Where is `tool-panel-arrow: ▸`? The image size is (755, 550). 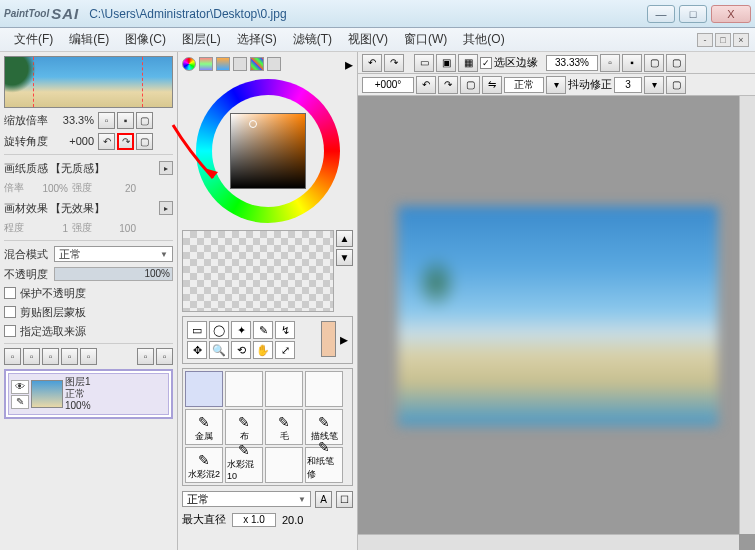
tool-panel-arrow: ▸ is located at coordinates (344, 339).